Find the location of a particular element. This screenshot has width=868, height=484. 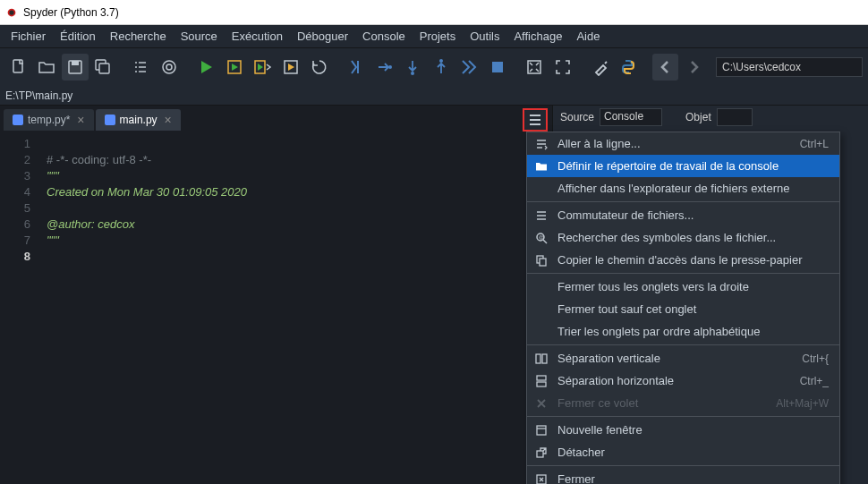

menu-projets: Projets is located at coordinates (438, 36).